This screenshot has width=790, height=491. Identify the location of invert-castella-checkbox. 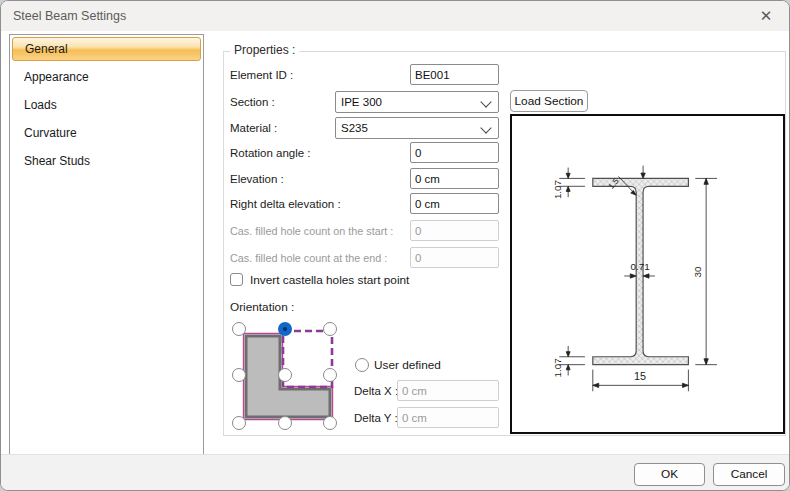
(236, 280).